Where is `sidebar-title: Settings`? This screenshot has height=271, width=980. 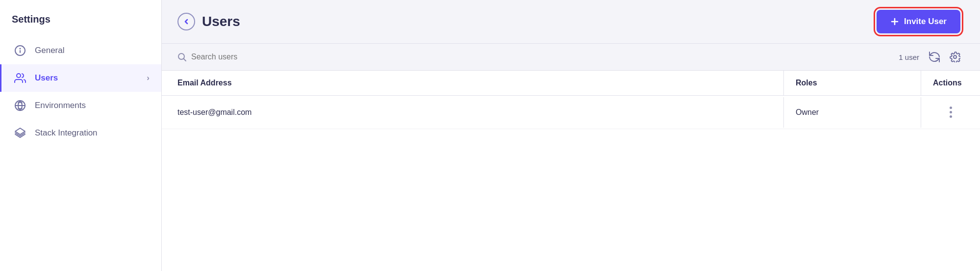 sidebar-title: Settings is located at coordinates (80, 26).